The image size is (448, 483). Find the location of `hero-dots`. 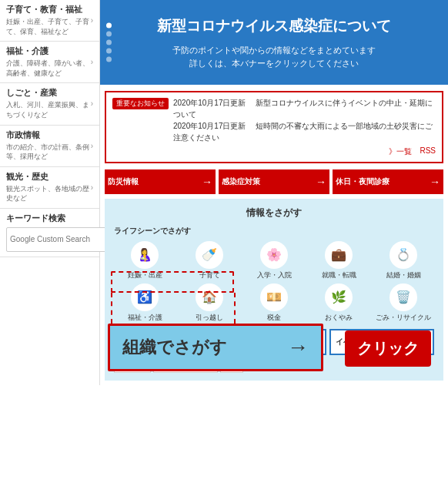

hero-dots is located at coordinates (109, 42).